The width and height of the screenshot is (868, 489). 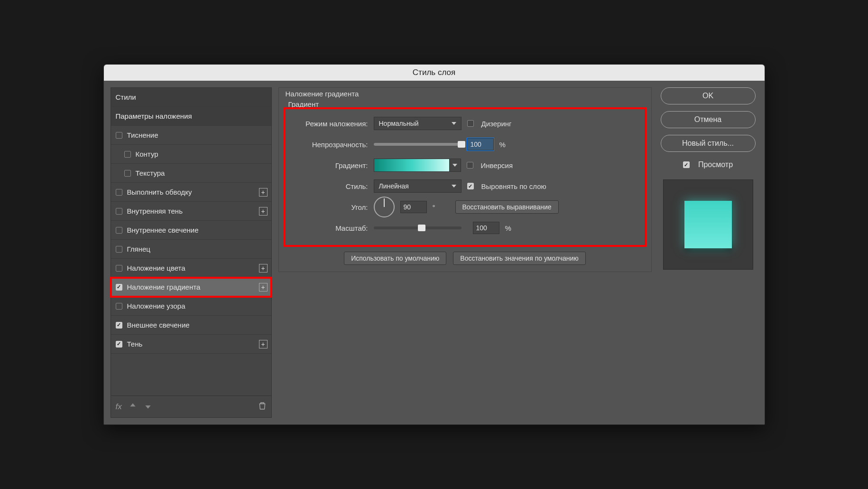 I want to click on blend-mode-label: Режим наложения:, so click(x=330, y=123).